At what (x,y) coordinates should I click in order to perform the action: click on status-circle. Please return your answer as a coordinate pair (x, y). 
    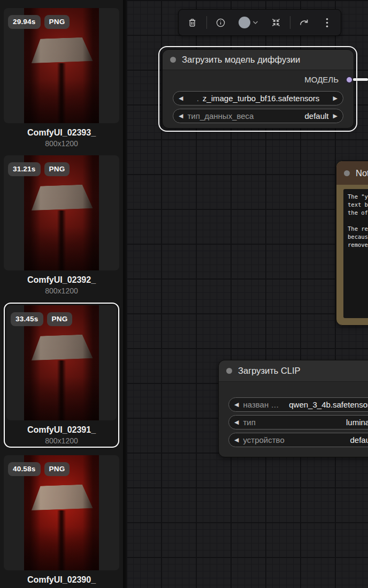
    Looking at the image, I should click on (244, 22).